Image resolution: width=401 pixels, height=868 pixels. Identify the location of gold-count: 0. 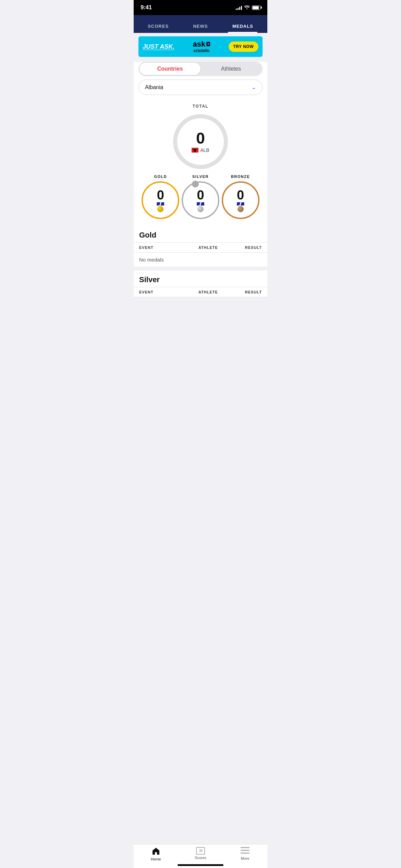
(160, 195).